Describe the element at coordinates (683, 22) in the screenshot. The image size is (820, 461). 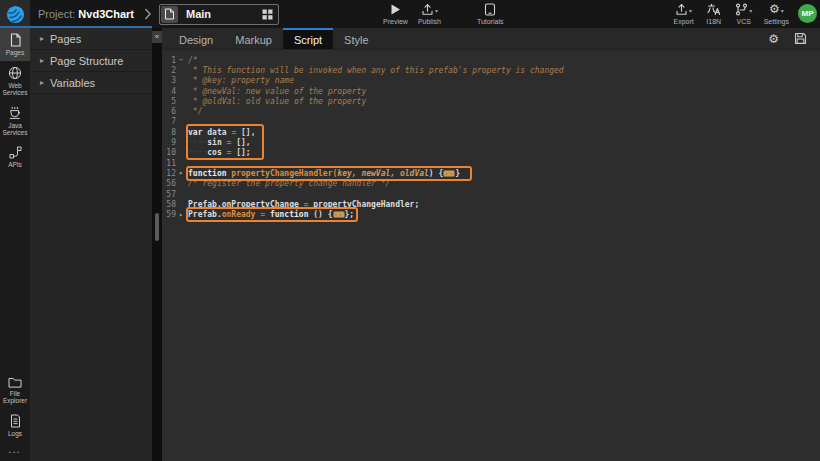
I see `export-label: Export` at that location.